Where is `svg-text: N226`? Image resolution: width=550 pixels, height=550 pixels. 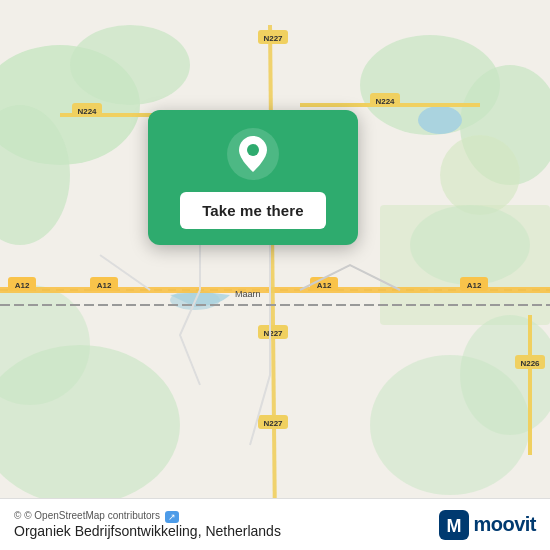
svg-text: N226 is located at coordinates (530, 364).